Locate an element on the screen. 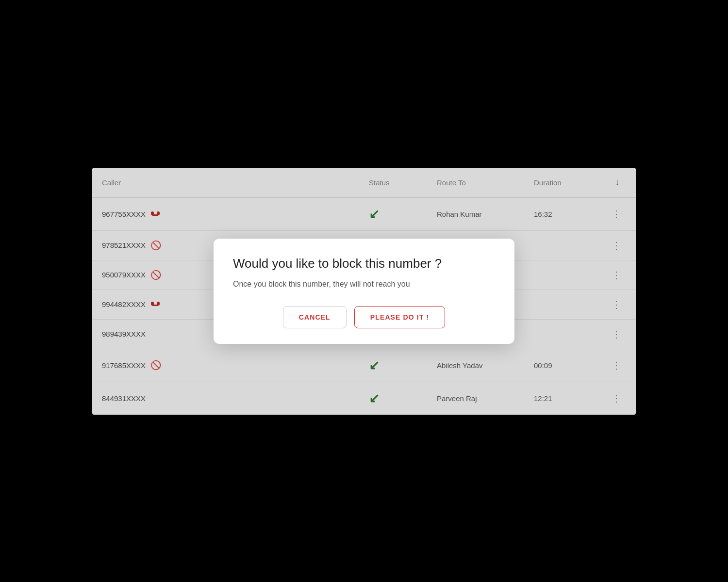 This screenshot has height=582, width=728. dialog-body: Once you block this number, they will no… is located at coordinates (364, 284).